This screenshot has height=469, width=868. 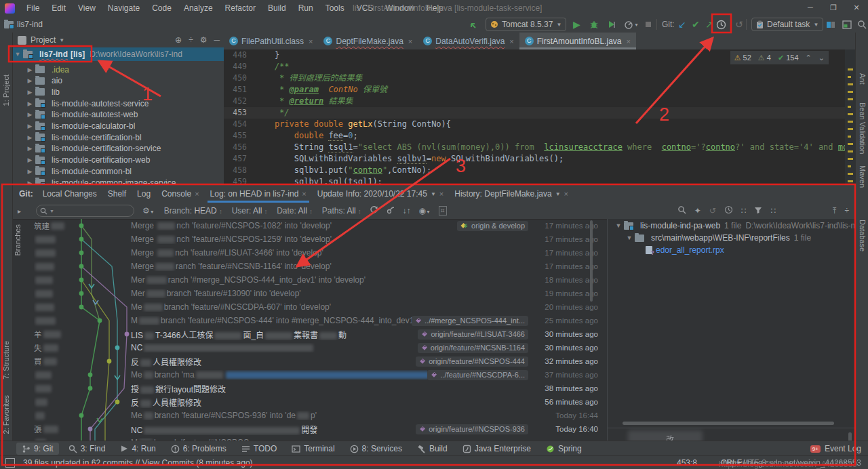 What do you see at coordinates (366, 321) in the screenshot?
I see `commit-row: Mbranch 'feature/#NCSPOS-444' into #merg…` at bounding box center [366, 321].